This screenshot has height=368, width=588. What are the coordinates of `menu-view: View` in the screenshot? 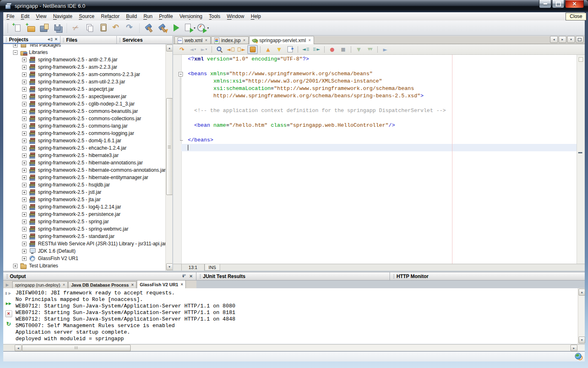 It's located at (41, 16).